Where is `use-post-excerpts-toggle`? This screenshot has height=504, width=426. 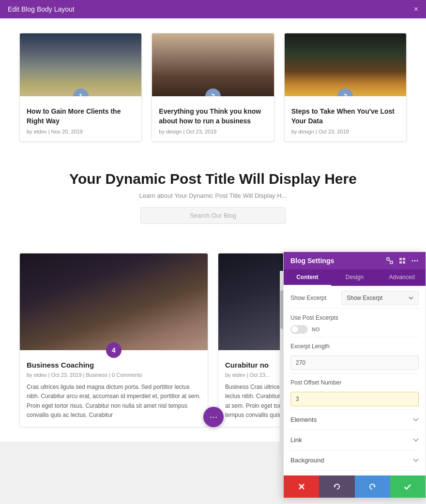
use-post-excerpts-toggle is located at coordinates (299, 329).